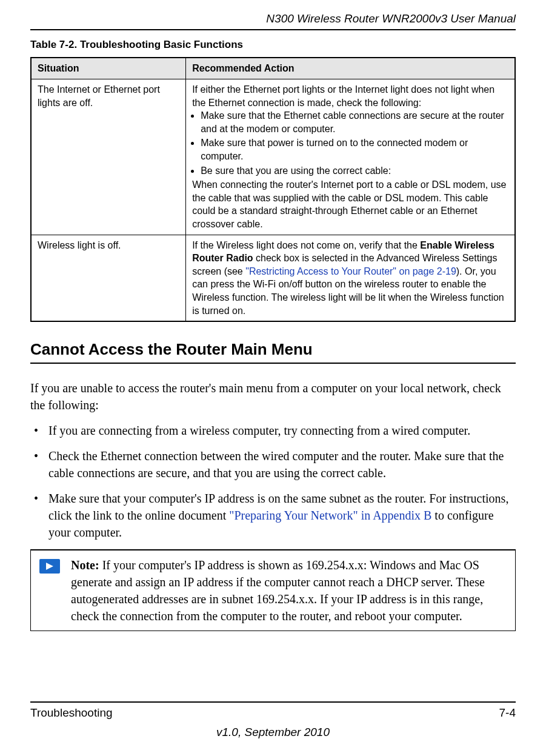 The width and height of the screenshot is (546, 756). Describe the element at coordinates (108, 278) in the screenshot. I see `cell-situation: Wireless light is off.` at that location.